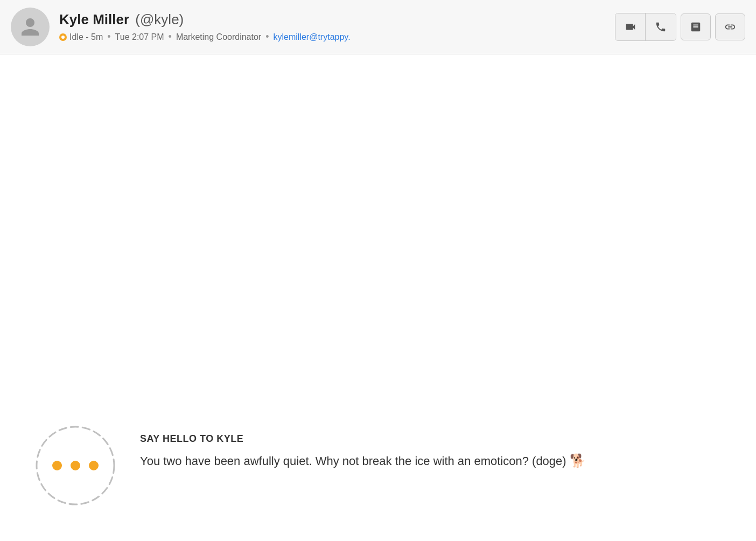  Describe the element at coordinates (63, 37) in the screenshot. I see `idle-icon` at that location.